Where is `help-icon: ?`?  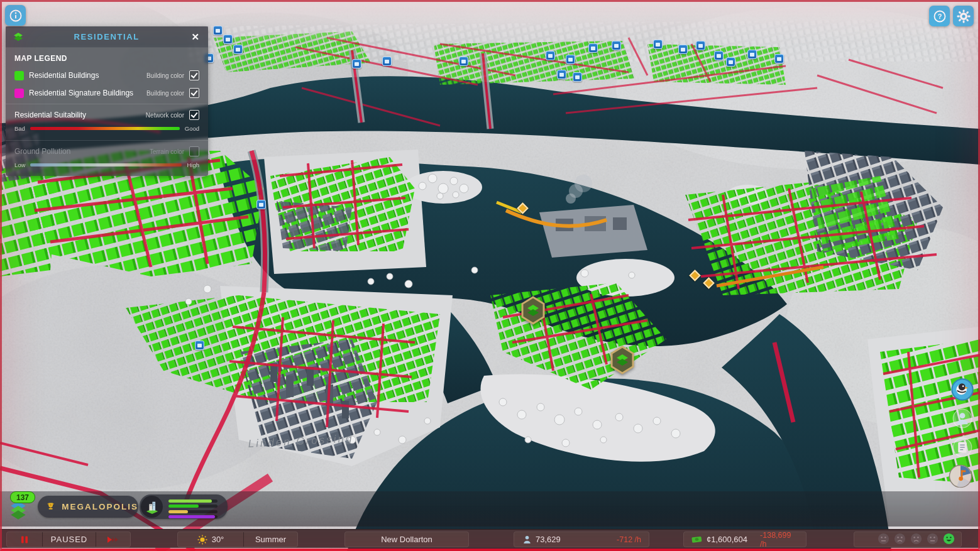 help-icon: ? is located at coordinates (940, 16).